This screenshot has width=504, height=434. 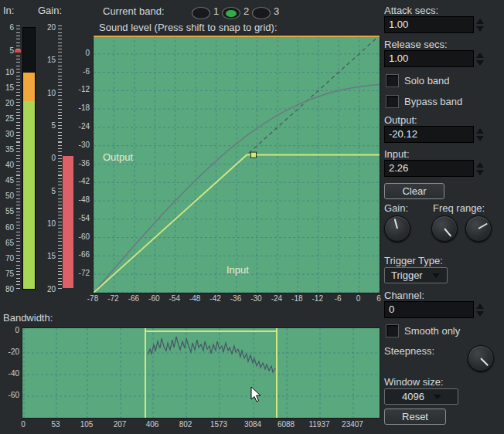 What do you see at coordinates (29, 158) in the screenshot?
I see `in-level-meter` at bounding box center [29, 158].